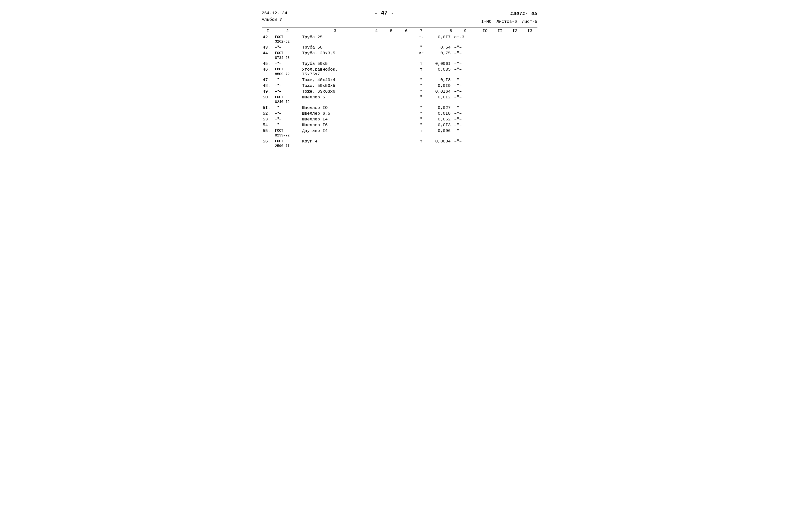 This screenshot has height=532, width=799. Describe the element at coordinates (465, 125) in the screenshot. I see `row-13-col-9: –"–` at that location.